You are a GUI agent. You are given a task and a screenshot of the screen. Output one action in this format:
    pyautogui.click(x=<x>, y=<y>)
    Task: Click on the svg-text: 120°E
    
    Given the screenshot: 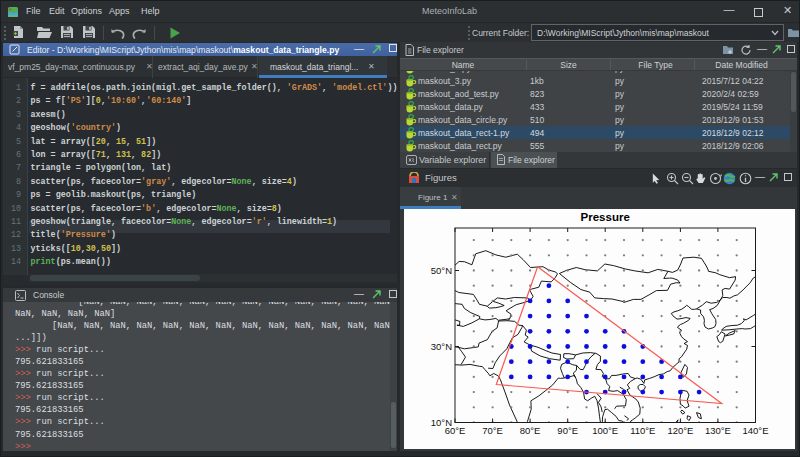 What is the action you would take?
    pyautogui.click(x=680, y=430)
    